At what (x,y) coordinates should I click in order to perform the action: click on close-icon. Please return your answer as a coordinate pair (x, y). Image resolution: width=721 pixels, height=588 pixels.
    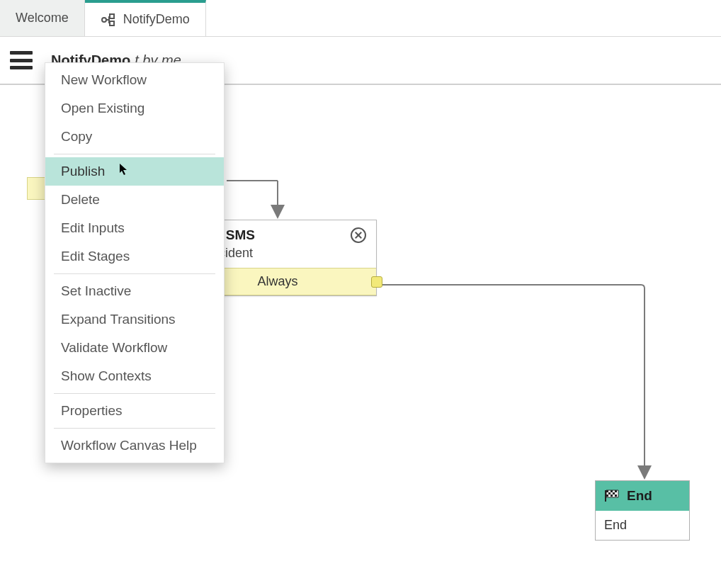
    Looking at the image, I should click on (358, 235).